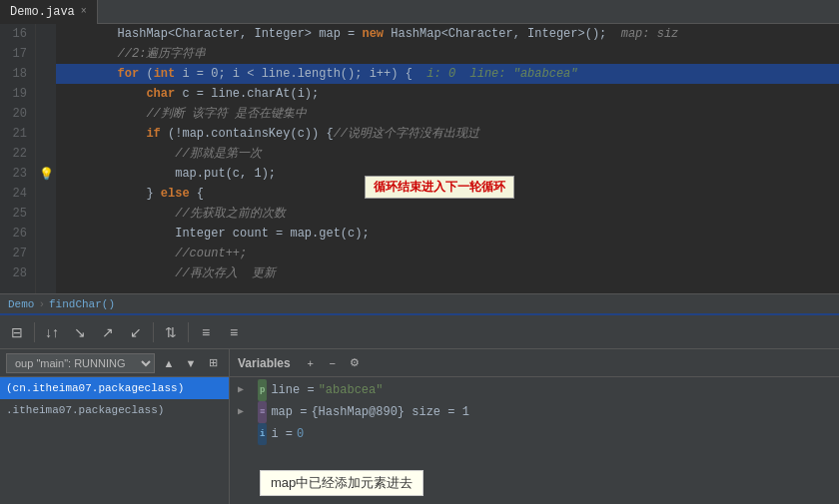  Describe the element at coordinates (82, 304) in the screenshot. I see `breadcrumb-method: findChar()` at that location.